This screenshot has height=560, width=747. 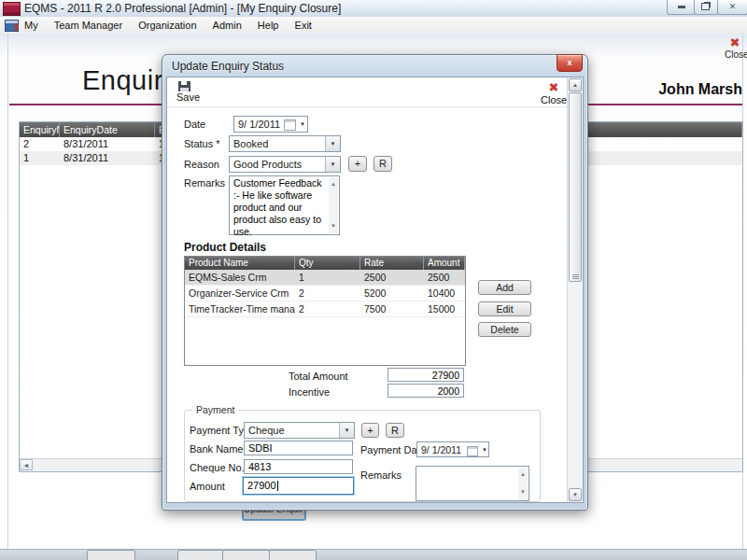 I want to click on mdi-left-border, so click(x=7, y=291).